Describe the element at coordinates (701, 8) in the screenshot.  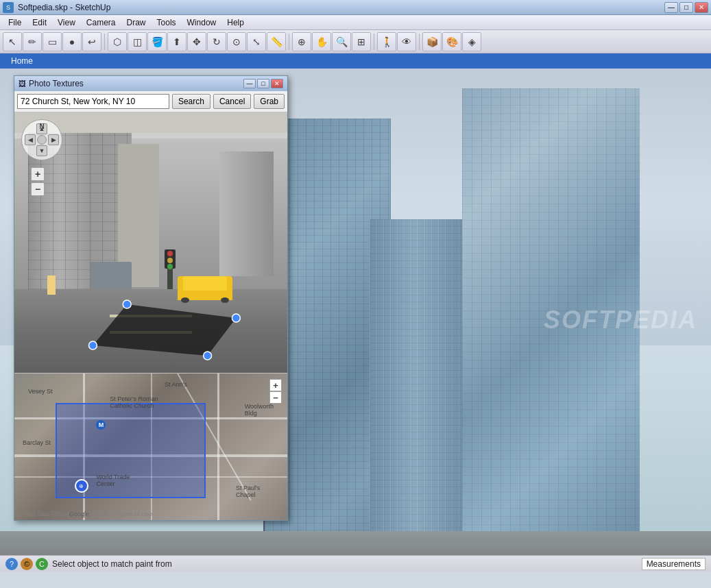
I see `close-button: ✕` at that location.